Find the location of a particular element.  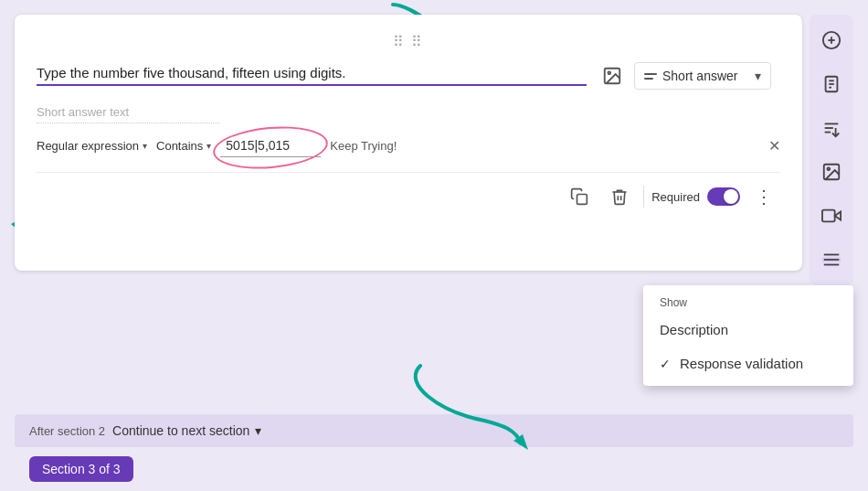

delete-button is located at coordinates (619, 197).